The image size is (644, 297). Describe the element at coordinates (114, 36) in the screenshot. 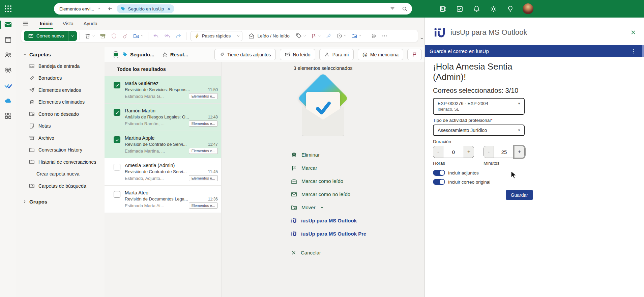

I see `report-button` at that location.